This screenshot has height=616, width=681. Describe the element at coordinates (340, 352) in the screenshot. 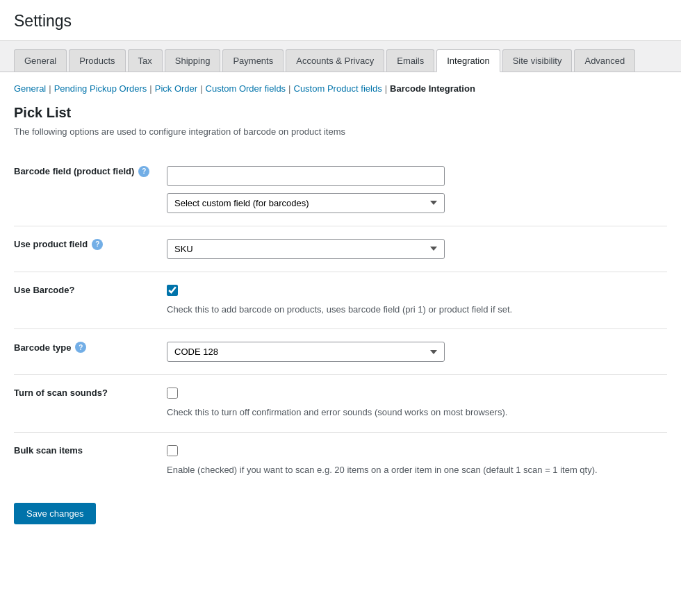

I see `row-barcode-type: Barcode type ? CODE 128` at that location.